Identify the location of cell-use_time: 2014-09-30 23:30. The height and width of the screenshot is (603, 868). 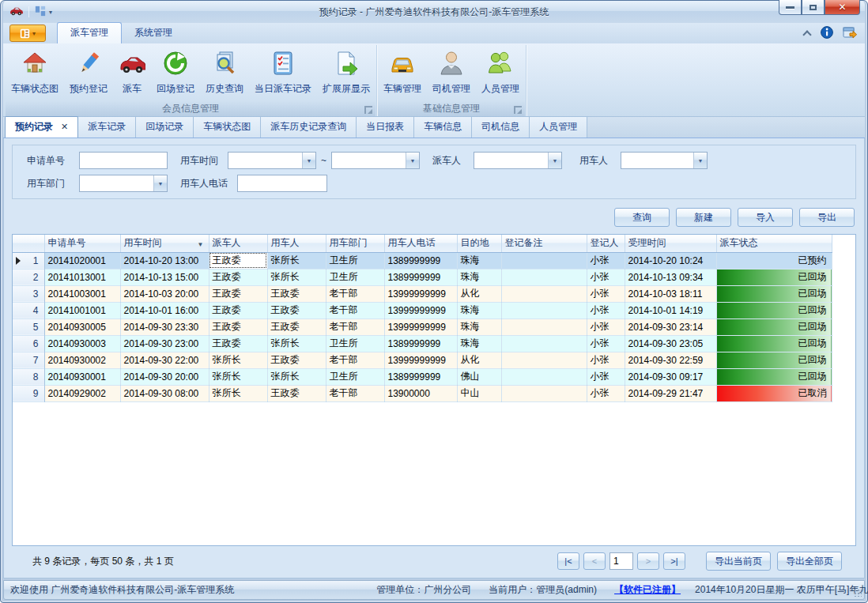
(164, 327).